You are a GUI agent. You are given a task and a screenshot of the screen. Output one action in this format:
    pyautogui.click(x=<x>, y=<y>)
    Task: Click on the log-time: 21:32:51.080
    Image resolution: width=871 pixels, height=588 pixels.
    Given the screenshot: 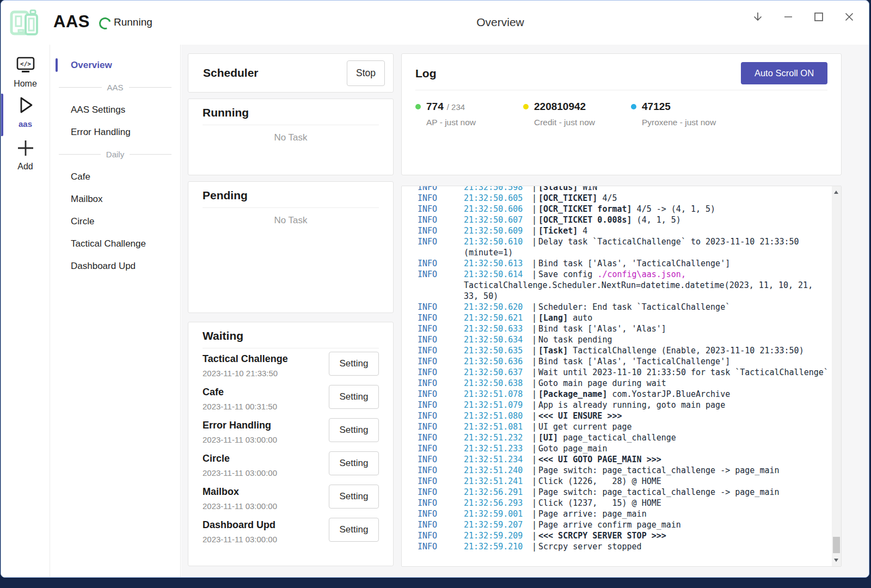 What is the action you would take?
    pyautogui.click(x=498, y=416)
    